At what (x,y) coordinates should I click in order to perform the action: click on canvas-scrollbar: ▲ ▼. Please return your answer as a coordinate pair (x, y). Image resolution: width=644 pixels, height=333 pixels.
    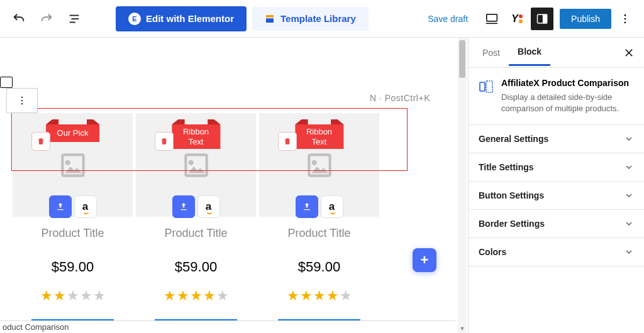
    Looking at the image, I should click on (462, 185).